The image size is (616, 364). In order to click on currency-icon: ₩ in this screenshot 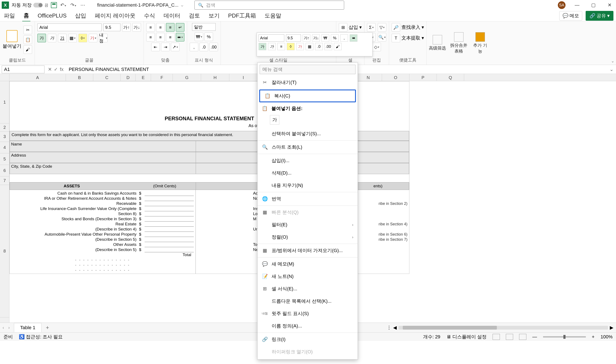, I will do `click(199, 37)`.